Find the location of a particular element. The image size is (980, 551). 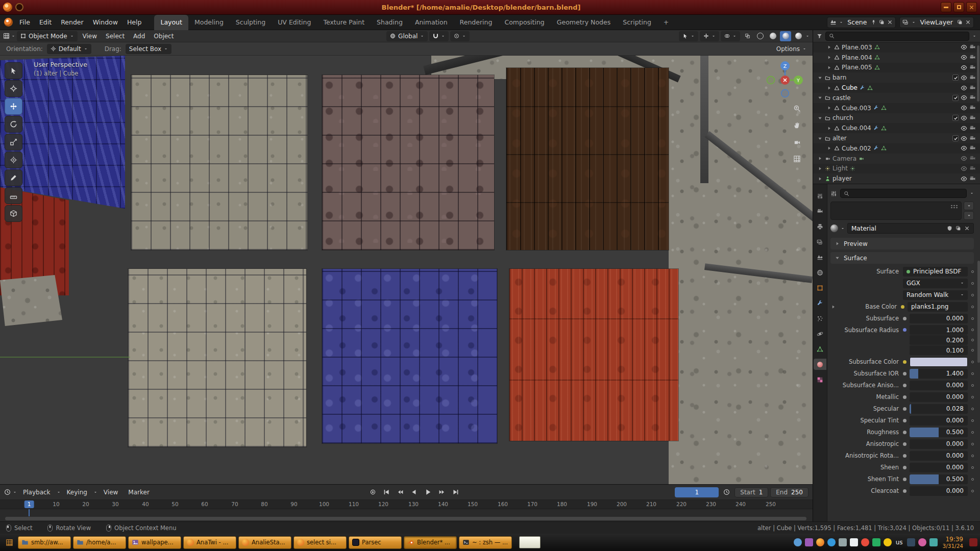

outliner-row-cube: Cube is located at coordinates (896, 88).